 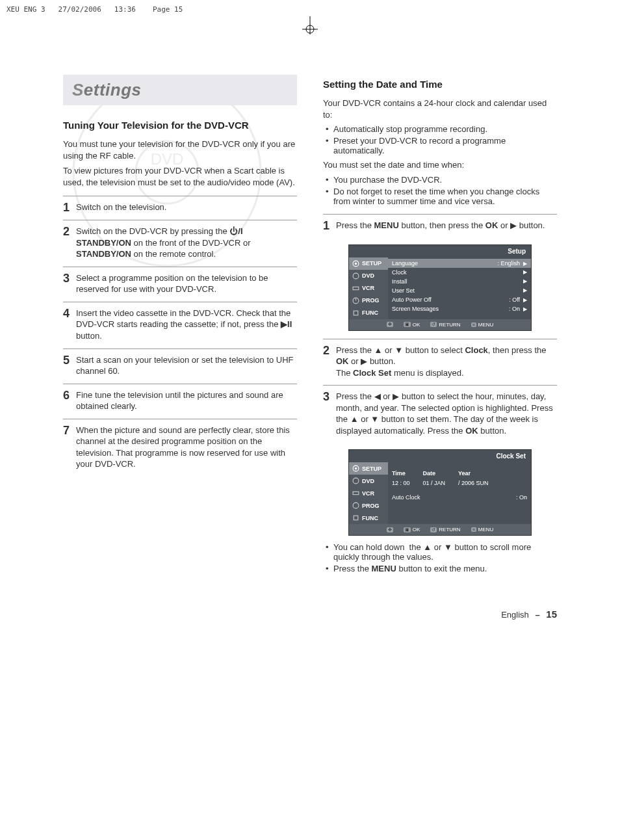 What do you see at coordinates (26, 9) in the screenshot?
I see `print-file: XEU ENG 3` at bounding box center [26, 9].